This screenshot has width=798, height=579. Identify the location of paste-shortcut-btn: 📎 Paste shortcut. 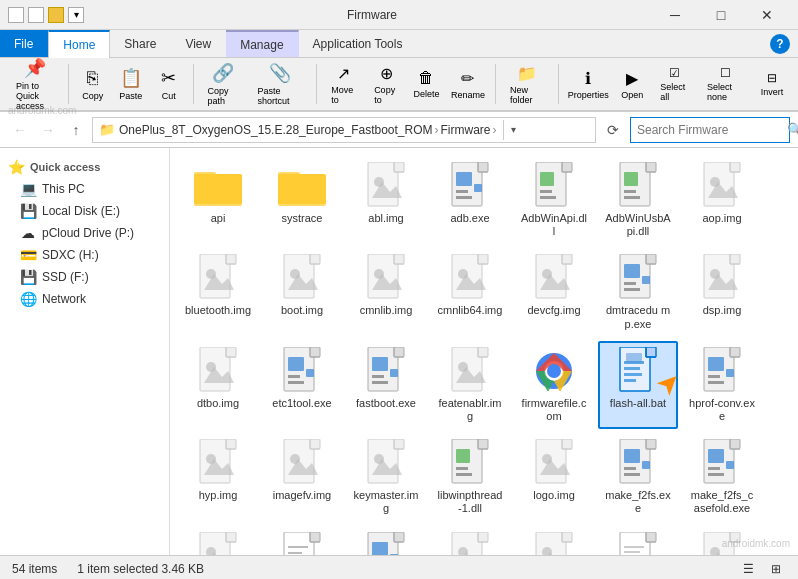
(280, 84).